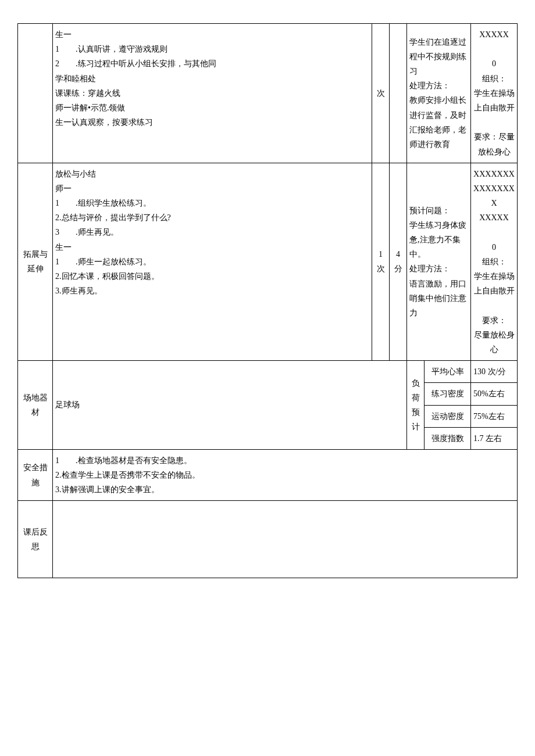 The image size is (535, 756). I want to click on row1-content: 生一 1 .认真听讲，遵守游戏规则 2 .练习过程中听从小组长安排，与其他同 学…, so click(213, 94).